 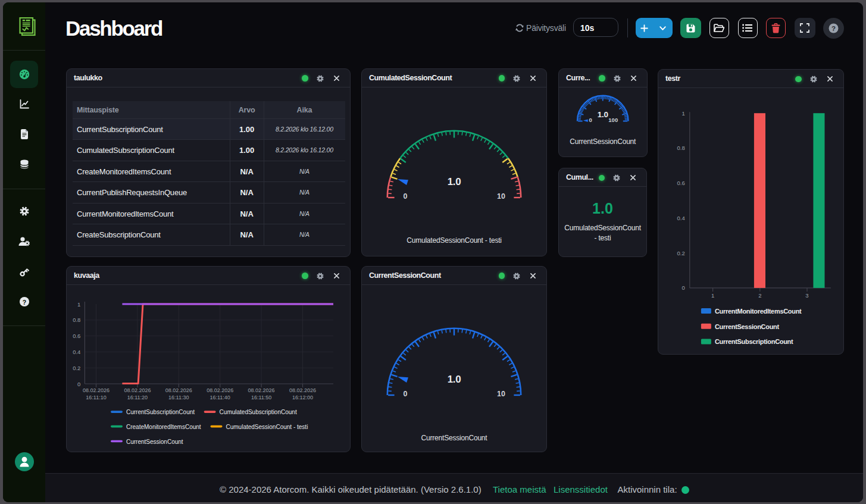 What do you see at coordinates (137, 397) in the screenshot?
I see `svg-text: 16:11:20` at bounding box center [137, 397].